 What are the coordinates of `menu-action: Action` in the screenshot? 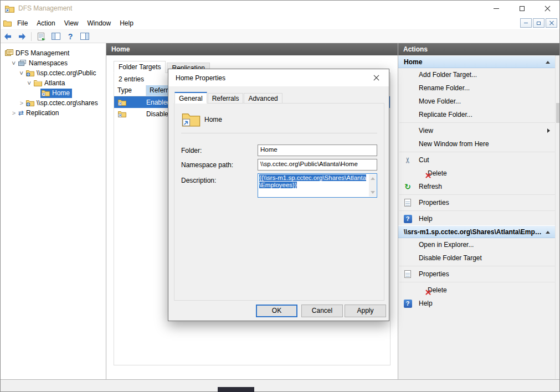 It's located at (45, 23).